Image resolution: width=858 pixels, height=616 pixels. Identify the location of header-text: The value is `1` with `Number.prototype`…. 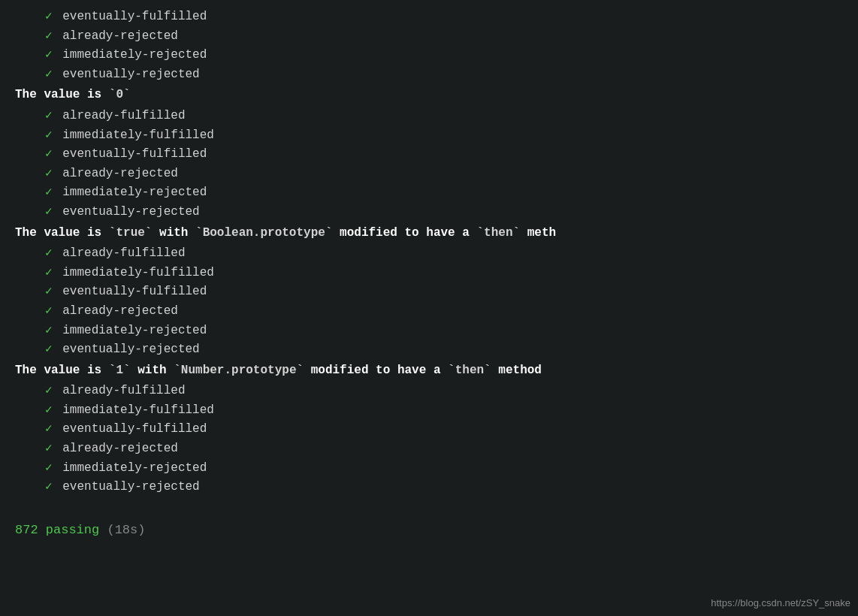
(278, 370).